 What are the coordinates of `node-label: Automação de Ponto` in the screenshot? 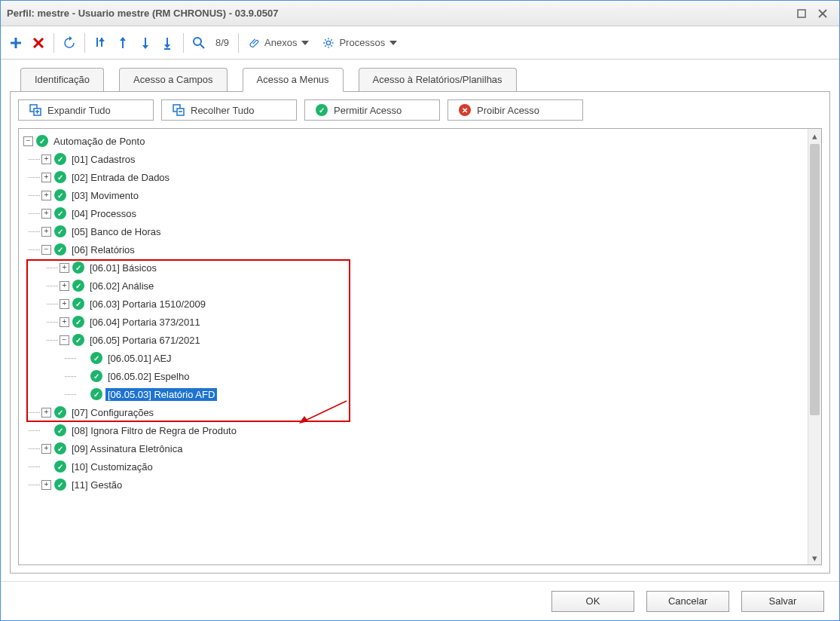 It's located at (99, 142).